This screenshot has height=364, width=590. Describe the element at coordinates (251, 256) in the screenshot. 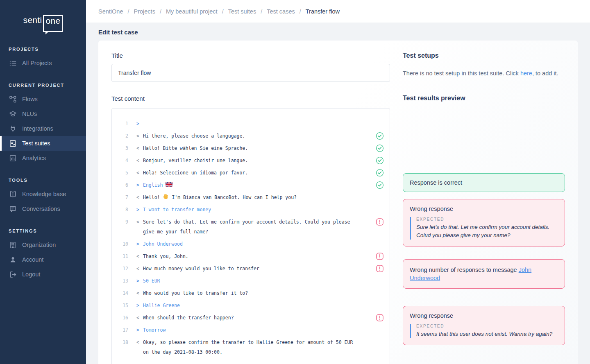

I see `test-line: 11<Thank you, John.` at that location.